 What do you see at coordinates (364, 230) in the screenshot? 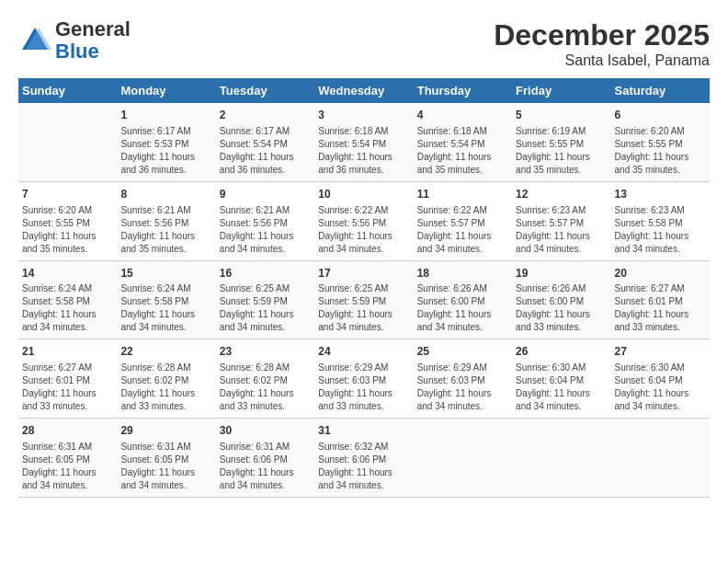
I see `cell-info: Sunrise: 6:22 AMSunset: 5:56 PMDaylight:…` at bounding box center [364, 230].